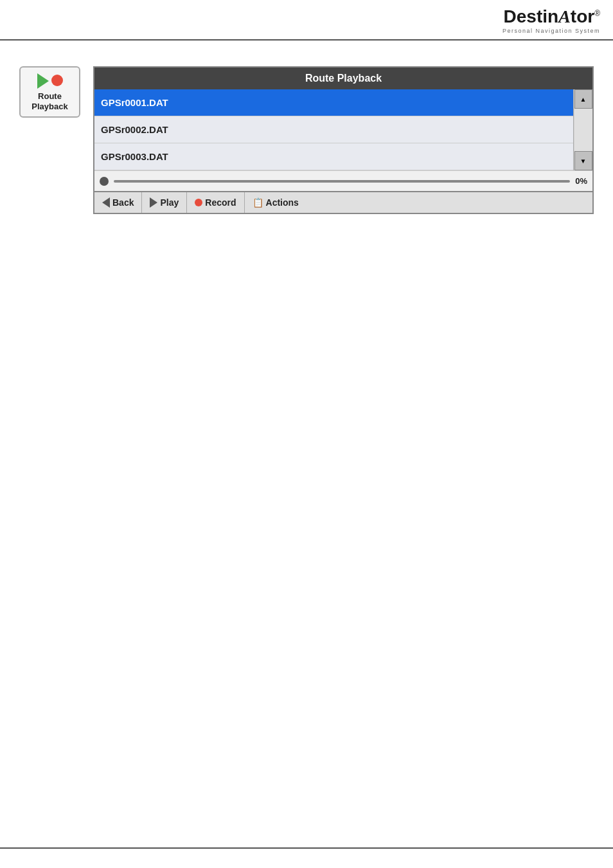 The width and height of the screenshot is (613, 868). What do you see at coordinates (342, 181) in the screenshot?
I see `progress-bar` at bounding box center [342, 181].